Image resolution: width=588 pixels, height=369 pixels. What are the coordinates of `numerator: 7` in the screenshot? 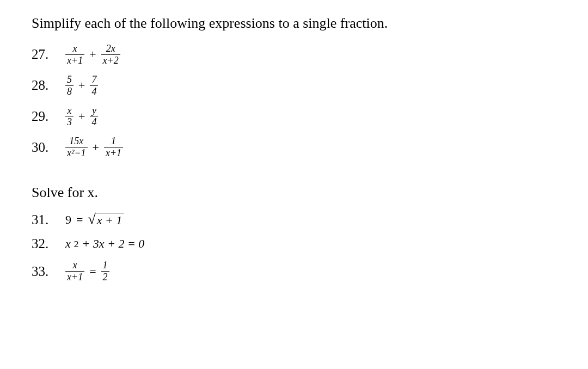 It's located at (94, 80).